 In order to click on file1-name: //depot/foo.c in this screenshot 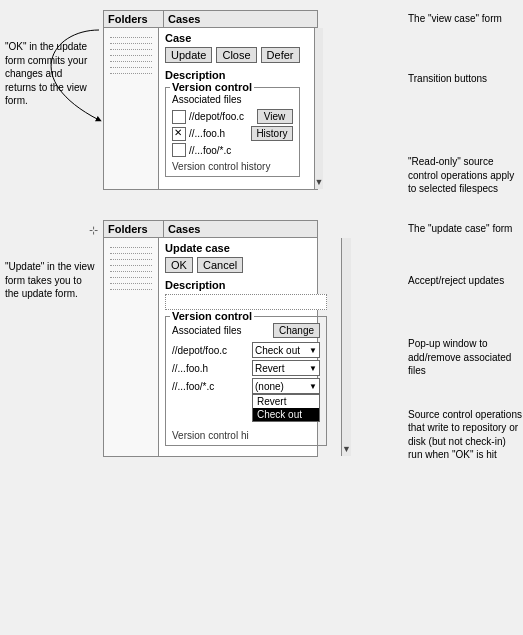, I will do `click(222, 116)`.